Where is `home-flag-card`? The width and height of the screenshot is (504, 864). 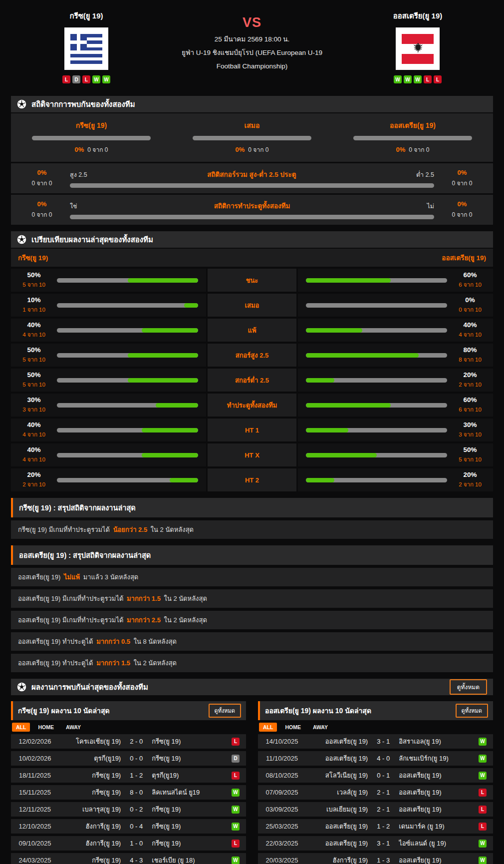 home-flag-card is located at coordinates (86, 49).